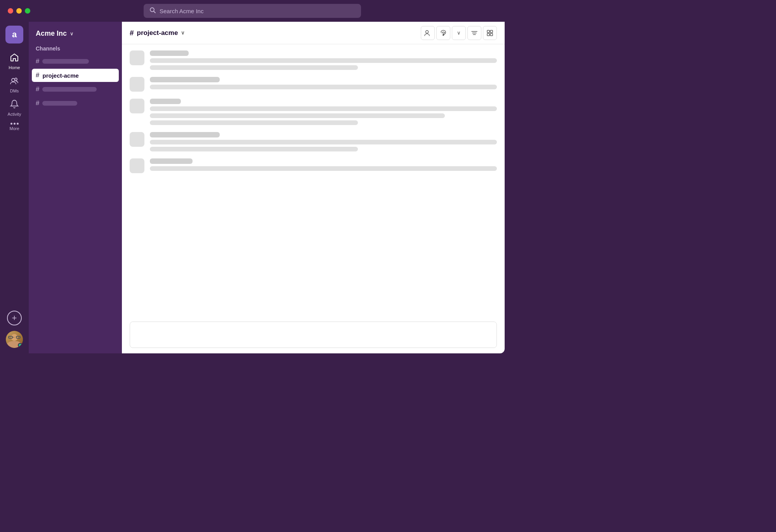 This screenshot has width=776, height=532. Describe the element at coordinates (313, 335) in the screenshot. I see `message-input` at that location.